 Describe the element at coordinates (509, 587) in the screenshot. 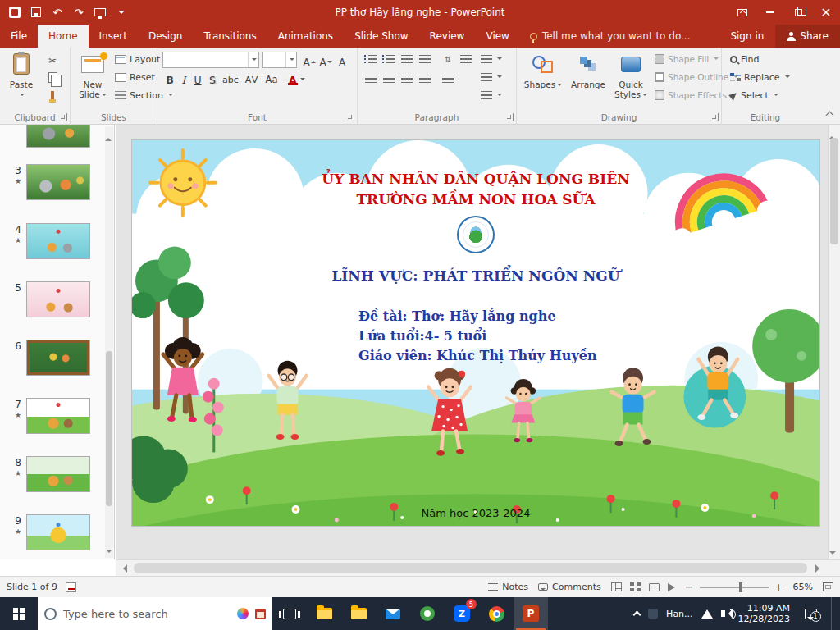

I see `notes-button: Notes` at that location.